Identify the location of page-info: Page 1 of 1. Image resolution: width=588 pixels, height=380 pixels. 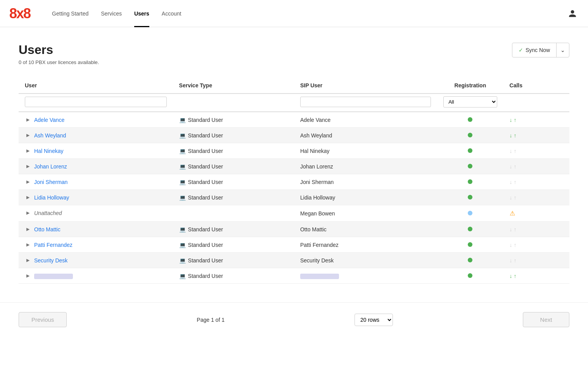
(211, 320).